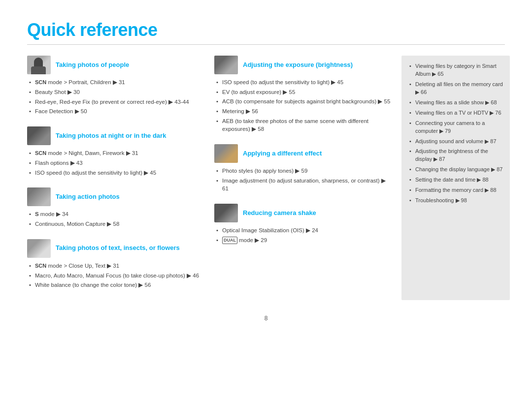 This screenshot has width=532, height=401. I want to click on list-item: Connecting your camera to a computer ▶ 7…, so click(456, 127).